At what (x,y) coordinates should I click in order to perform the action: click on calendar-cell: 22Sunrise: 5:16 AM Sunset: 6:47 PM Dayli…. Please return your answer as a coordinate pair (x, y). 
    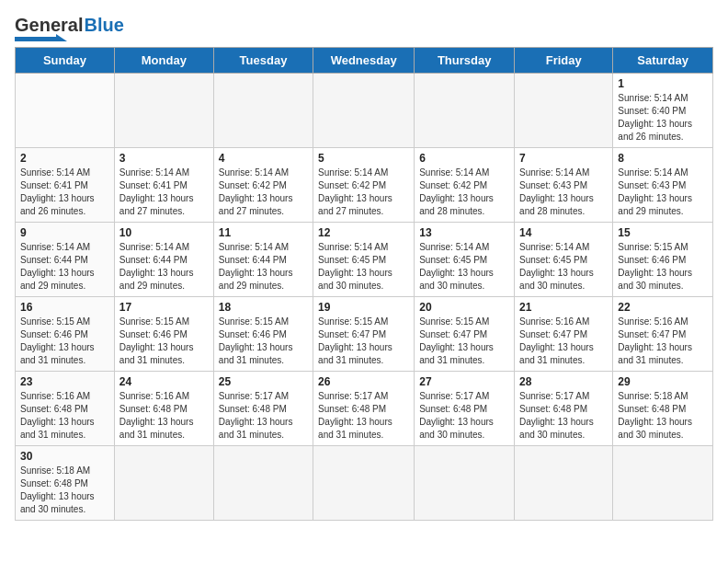
    Looking at the image, I should click on (664, 335).